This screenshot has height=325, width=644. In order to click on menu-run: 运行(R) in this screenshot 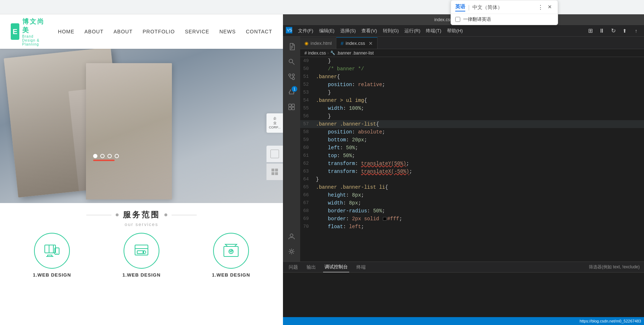, I will do `click(412, 31)`.